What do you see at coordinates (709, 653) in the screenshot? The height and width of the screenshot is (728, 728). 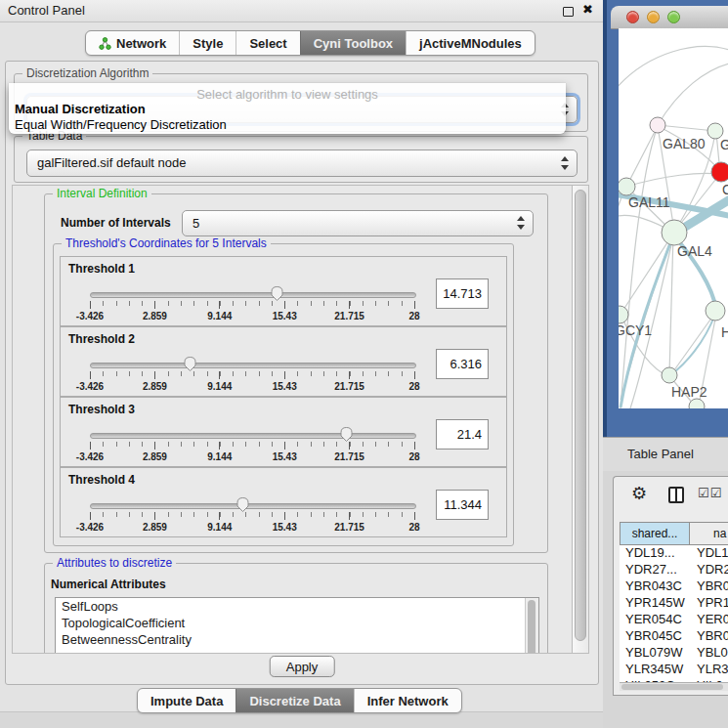 I see `cell-name: YBL0` at bounding box center [709, 653].